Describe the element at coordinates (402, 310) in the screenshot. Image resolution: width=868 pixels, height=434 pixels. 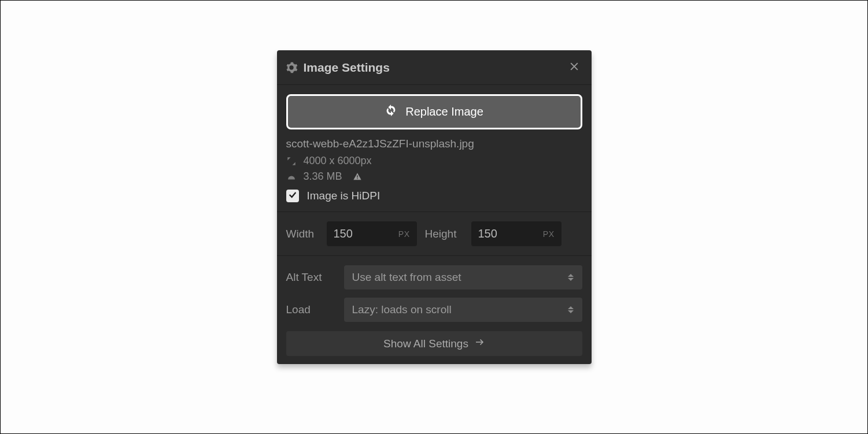
I see `load-value: Lazy: loads on scroll` at that location.